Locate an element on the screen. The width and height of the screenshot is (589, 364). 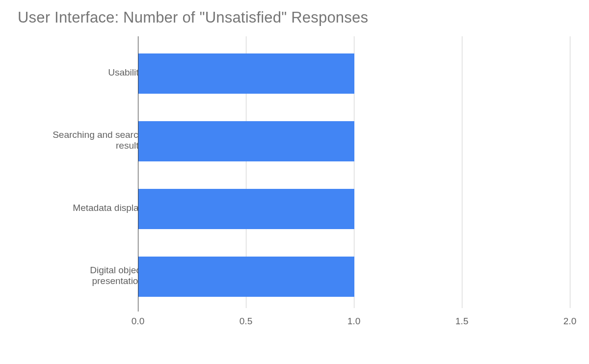
y-axis-label: Usability is located at coordinates (92, 73).